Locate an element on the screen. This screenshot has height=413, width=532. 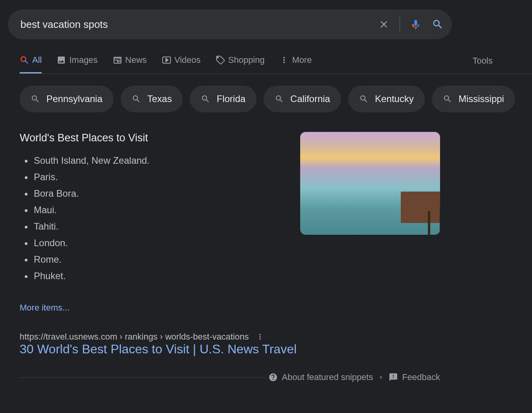
about-snippets-label: About featured snippets is located at coordinates (327, 377).